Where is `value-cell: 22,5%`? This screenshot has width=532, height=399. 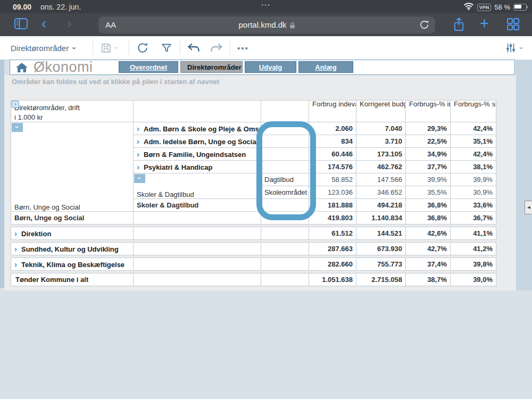 value-cell: 22,5% is located at coordinates (428, 142).